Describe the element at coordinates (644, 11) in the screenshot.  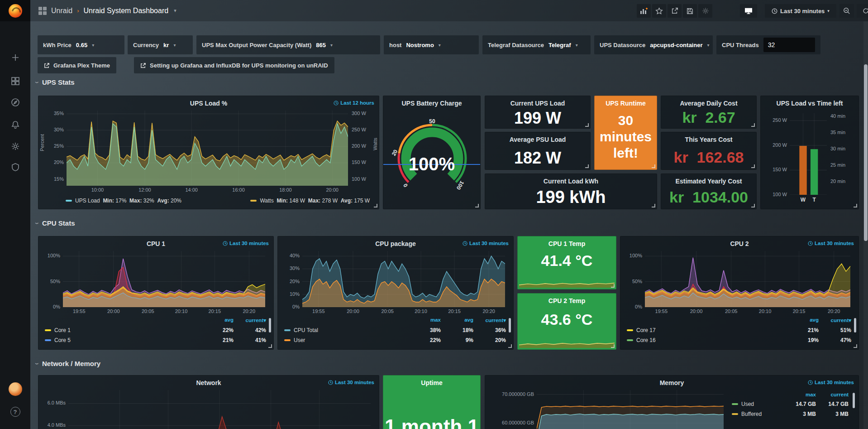
I see `add-panel-button` at that location.